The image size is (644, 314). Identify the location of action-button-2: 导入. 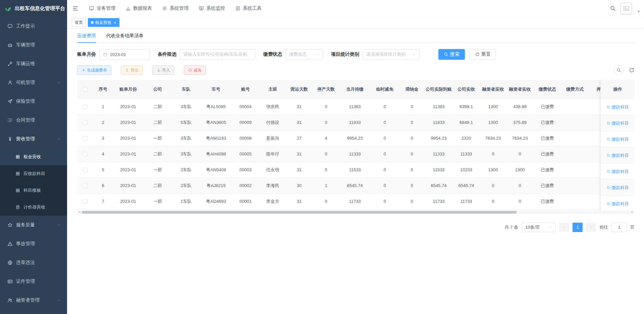
(163, 70).